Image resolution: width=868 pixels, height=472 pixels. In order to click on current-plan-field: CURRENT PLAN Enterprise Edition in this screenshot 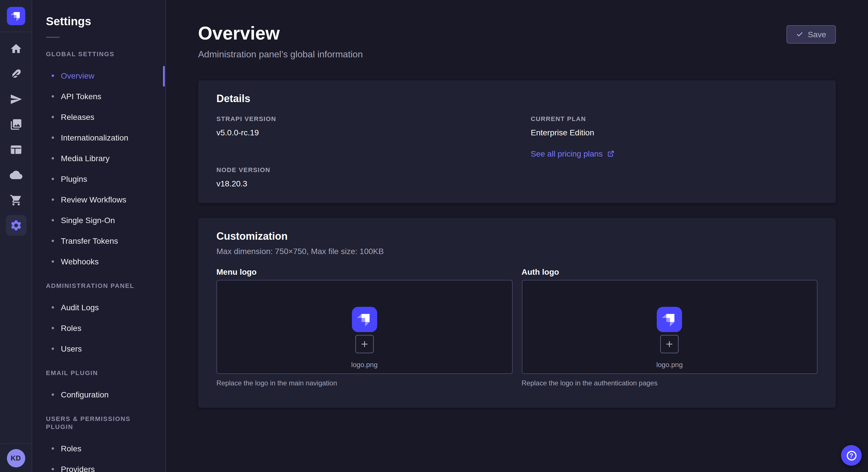, I will do `click(674, 127)`.